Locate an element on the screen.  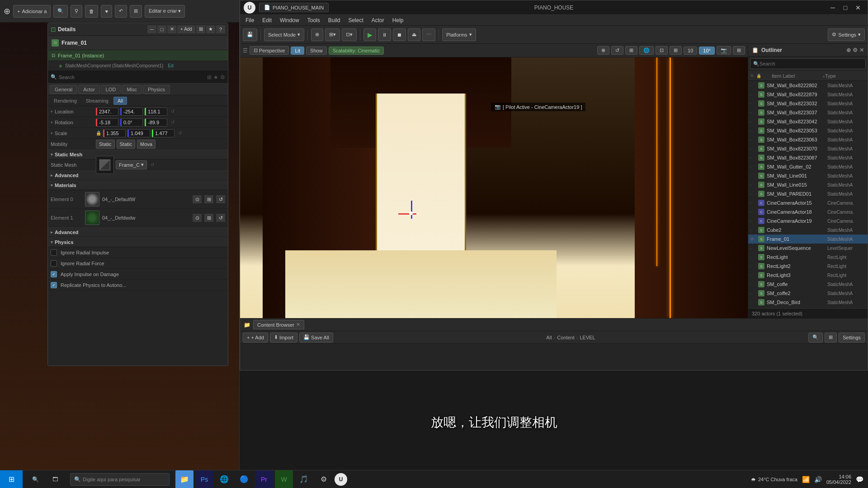
table-row: ·SSM_Wall_PARED01StaticMeshA is located at coordinates (808, 194).